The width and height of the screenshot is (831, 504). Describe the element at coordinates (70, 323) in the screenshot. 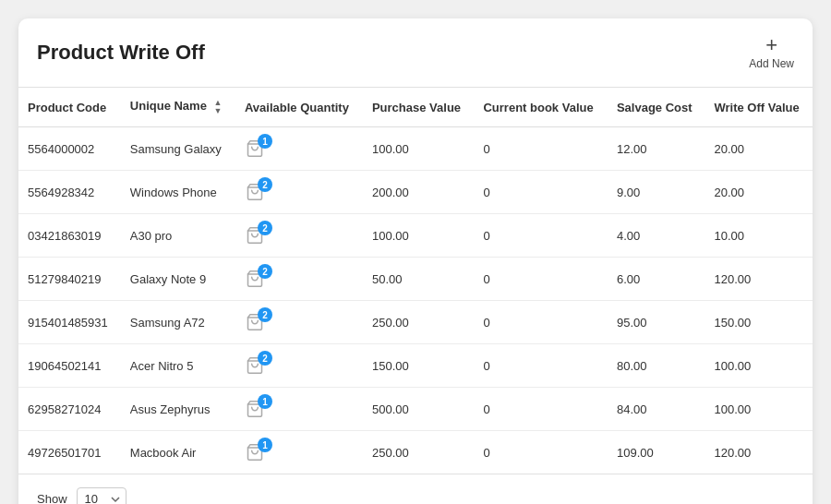

I see `cell-product-code: 915401485931` at that location.